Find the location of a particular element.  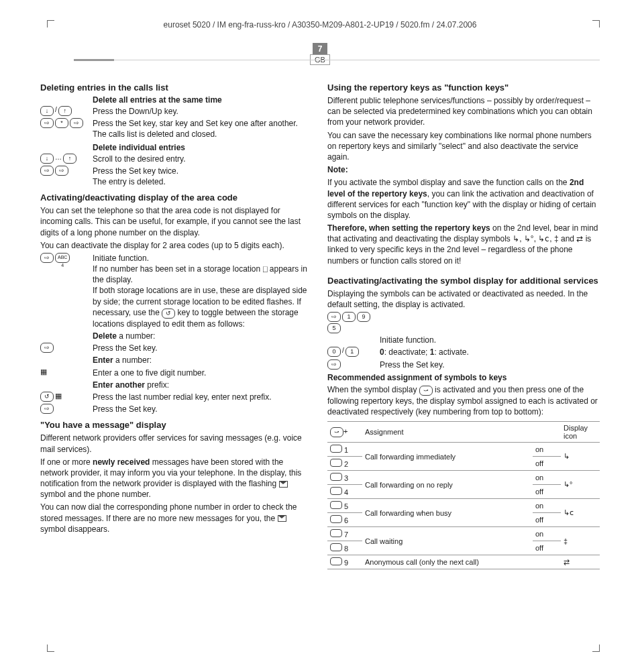

down-key-icon: ↓ is located at coordinates (47, 111).